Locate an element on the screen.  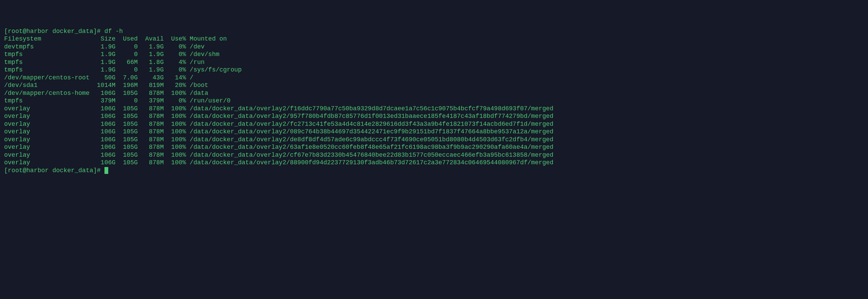
prompt-line-2: [root@harbor docker_data]# is located at coordinates (56, 170).